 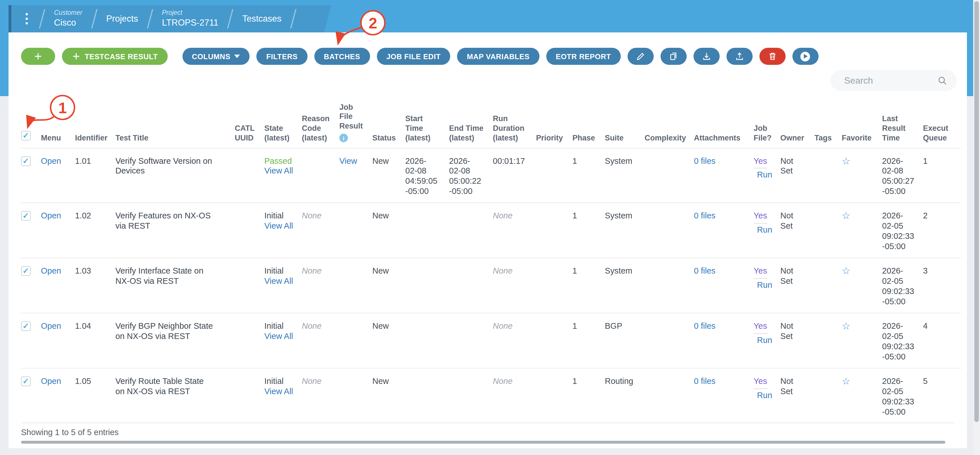 I want to click on map-variables-button: MAP VARIABLES, so click(x=498, y=56).